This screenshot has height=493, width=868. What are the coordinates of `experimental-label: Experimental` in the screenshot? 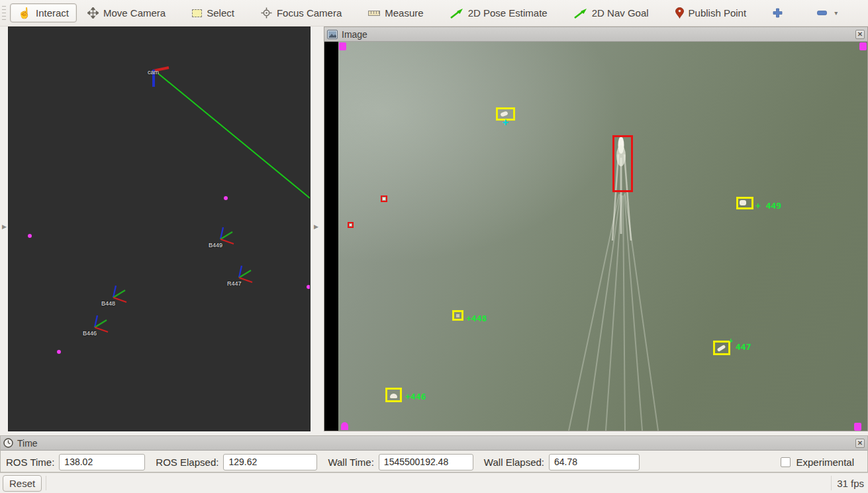 It's located at (825, 463).